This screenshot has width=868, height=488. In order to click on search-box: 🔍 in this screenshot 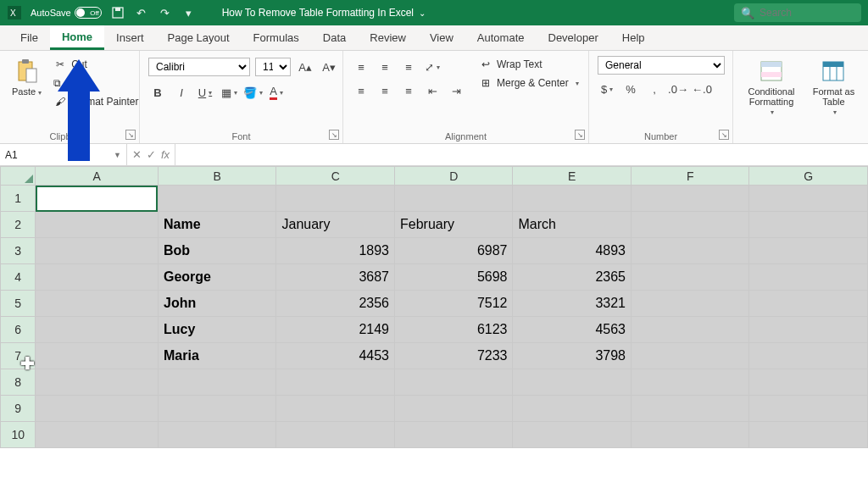, I will do `click(798, 13)`.